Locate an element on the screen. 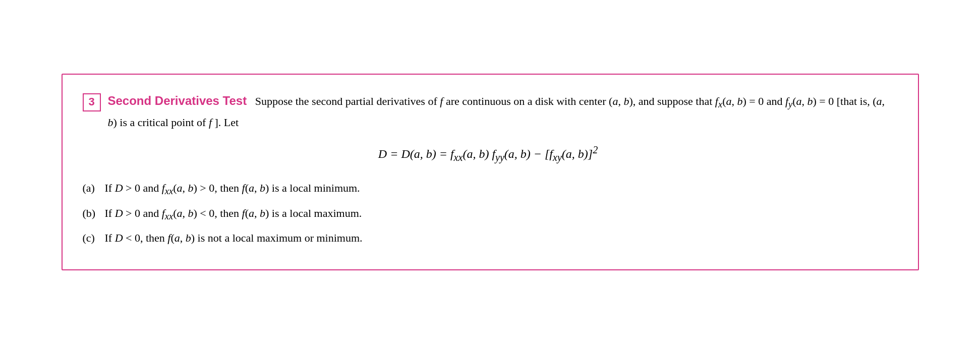 The height and width of the screenshot is (344, 980). condition-c-text: If D < 0, then f(a, b) is not a local ma… is located at coordinates (234, 238).